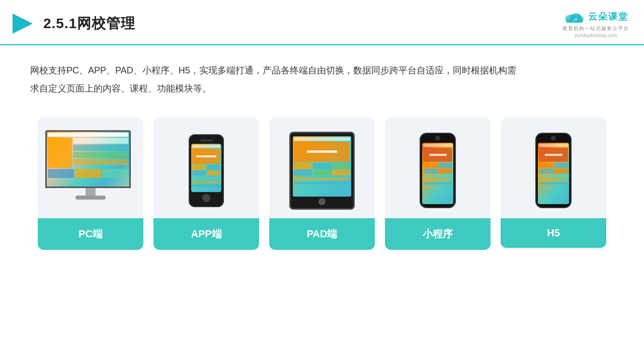 The width and height of the screenshot is (644, 362). What do you see at coordinates (322, 23) in the screenshot?
I see `header: 2.5.1网校管理 云朵课堂 教育机构一站式服务云平台 yunduoketang…` at bounding box center [322, 23].